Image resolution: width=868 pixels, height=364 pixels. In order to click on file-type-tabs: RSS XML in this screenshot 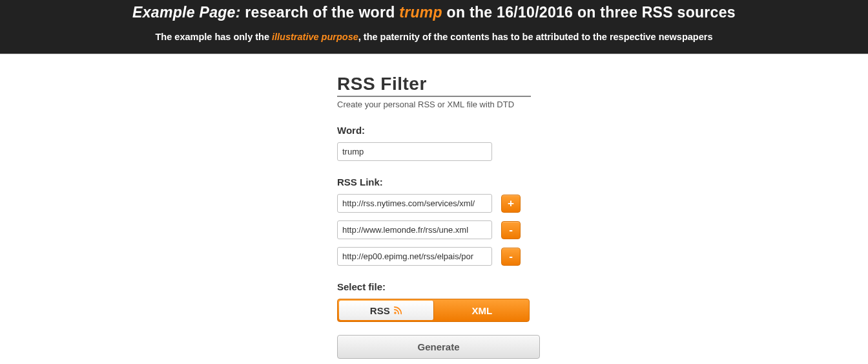, I will do `click(433, 310)`.